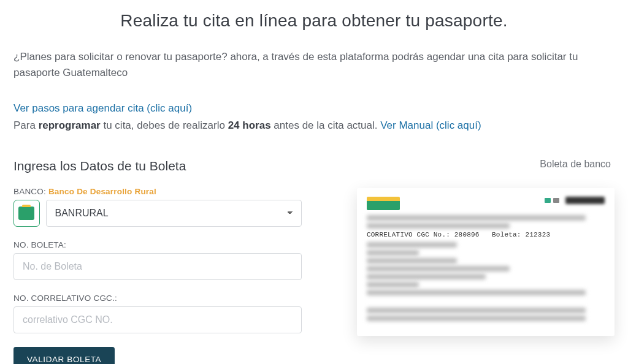 The height and width of the screenshot is (364, 628). I want to click on boleta-input, so click(158, 267).